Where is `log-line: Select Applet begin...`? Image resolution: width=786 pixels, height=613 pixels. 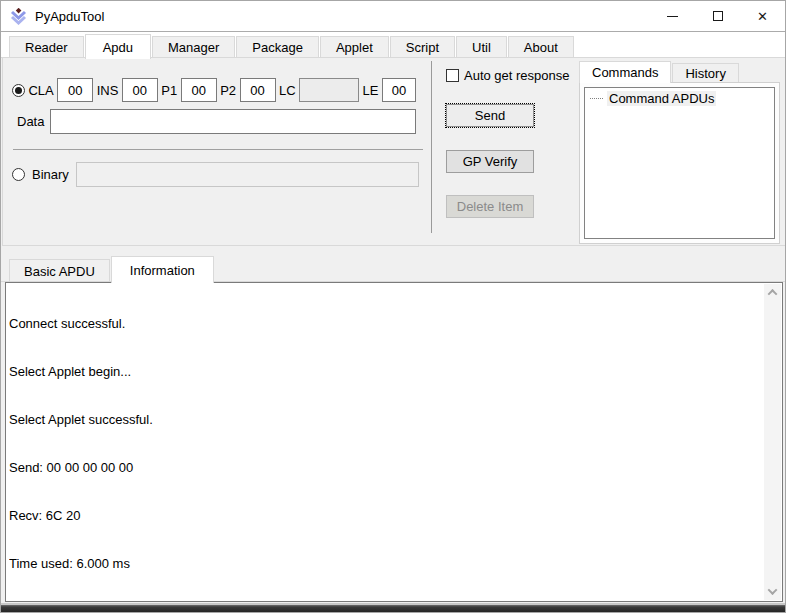 log-line: Select Applet begin... is located at coordinates (386, 372).